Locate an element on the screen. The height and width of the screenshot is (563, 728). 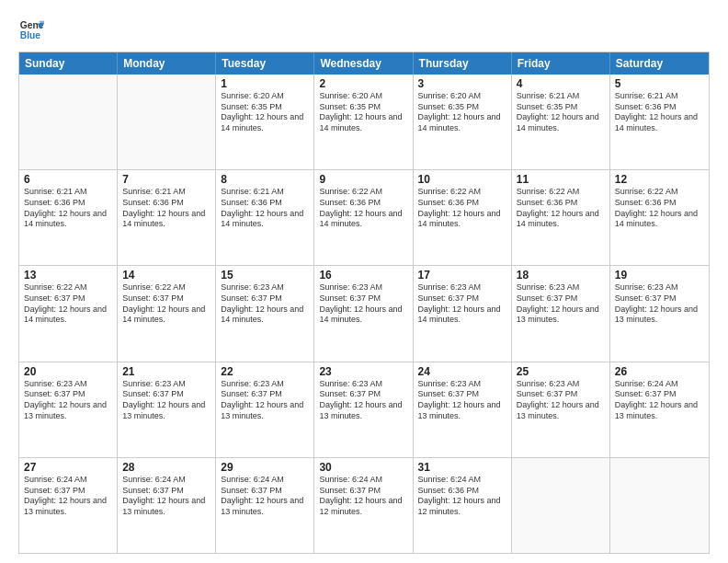
day-number: 26 is located at coordinates (660, 372).